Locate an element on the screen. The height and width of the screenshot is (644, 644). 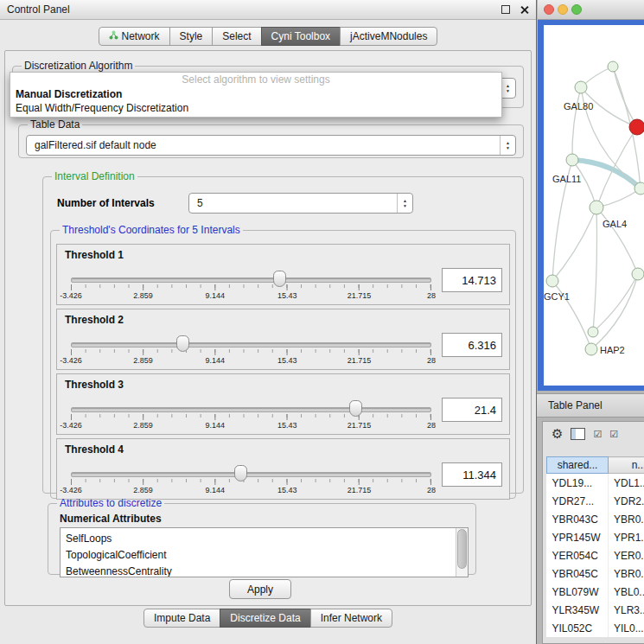
table-row: YDL19...YDL1... is located at coordinates (596, 483).